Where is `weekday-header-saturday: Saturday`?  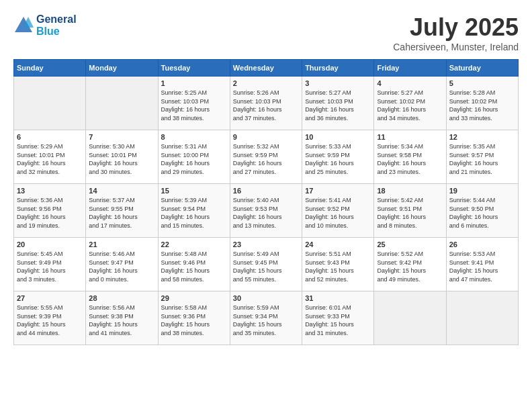
weekday-header-saturday: Saturday is located at coordinates (482, 68).